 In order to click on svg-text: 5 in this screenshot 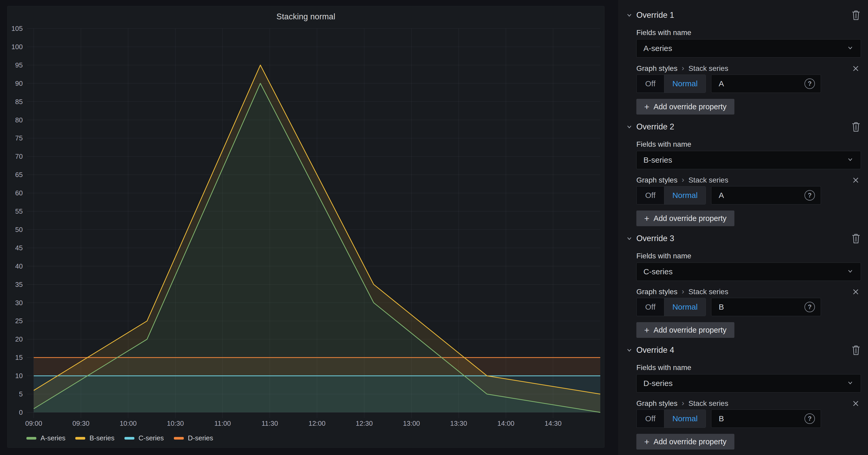, I will do `click(21, 394)`.